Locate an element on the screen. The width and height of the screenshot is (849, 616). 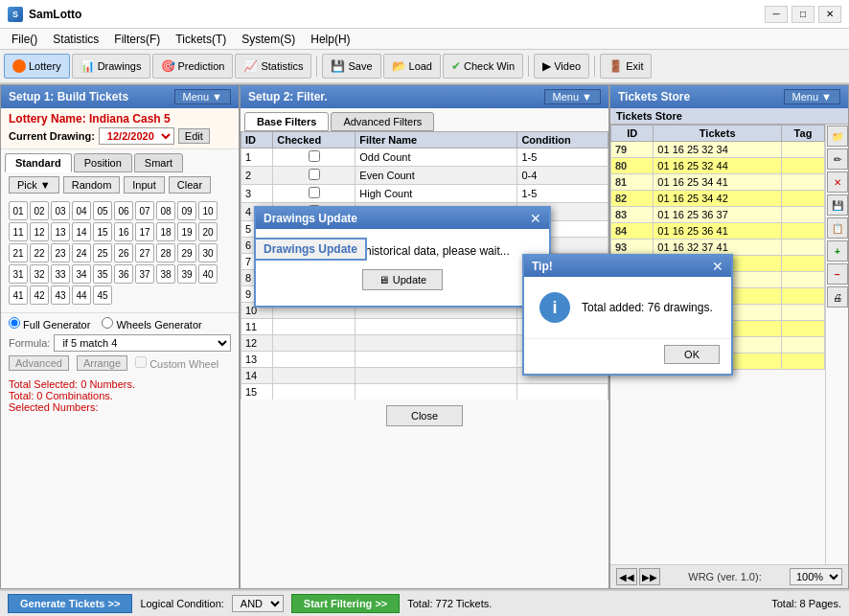
num-10: 10 is located at coordinates (208, 211).